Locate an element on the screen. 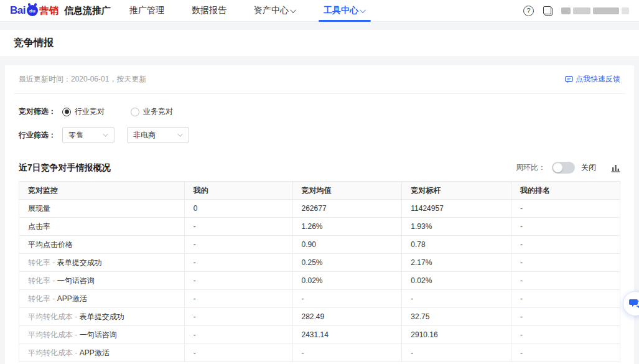 The image size is (639, 364). feedback-link-label: 点我快速反馈 is located at coordinates (598, 80).